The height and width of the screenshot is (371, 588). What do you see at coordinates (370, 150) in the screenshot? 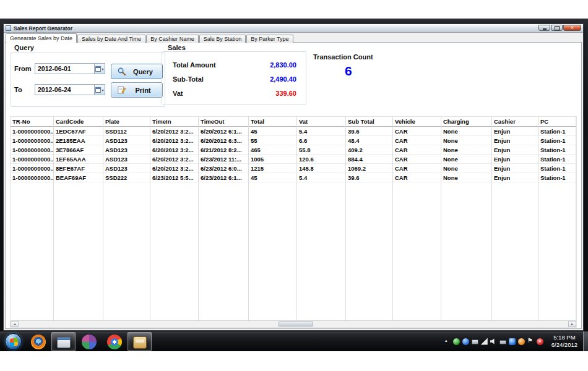
I see `grid-cell: 409.2` at bounding box center [370, 150].